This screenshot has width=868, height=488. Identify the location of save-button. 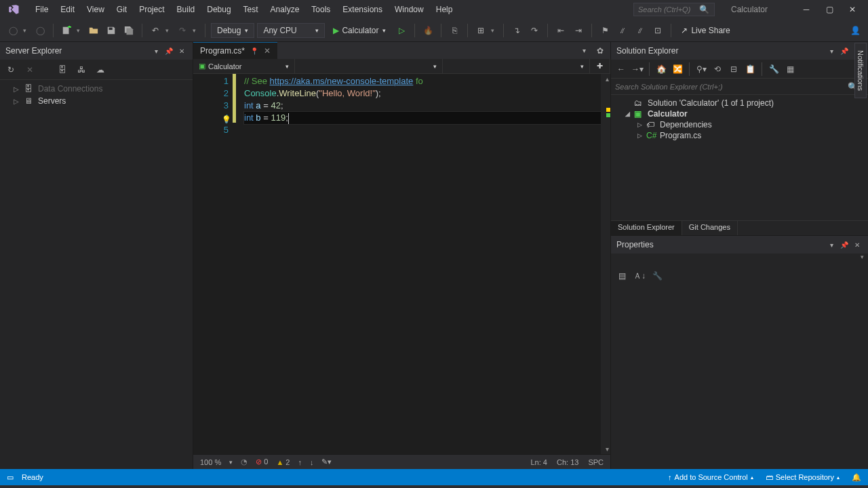
(111, 30).